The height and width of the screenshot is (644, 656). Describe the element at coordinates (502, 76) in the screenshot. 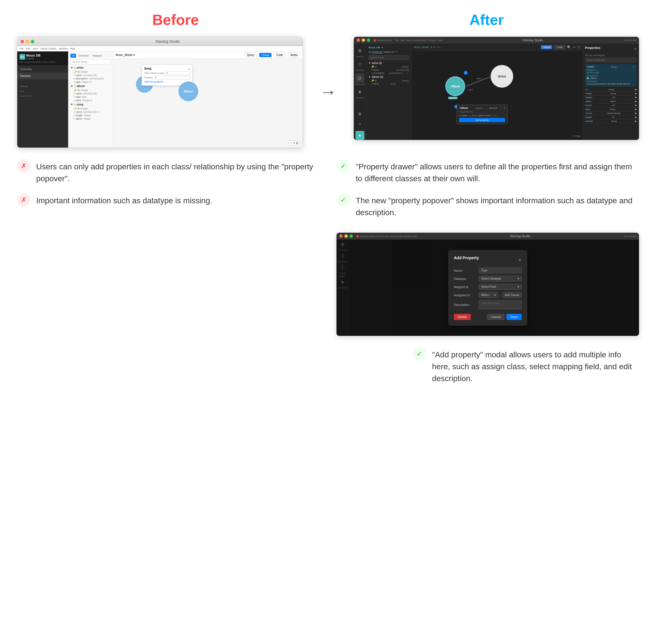

I see `after-artist-node-wrap: Artist` at that location.